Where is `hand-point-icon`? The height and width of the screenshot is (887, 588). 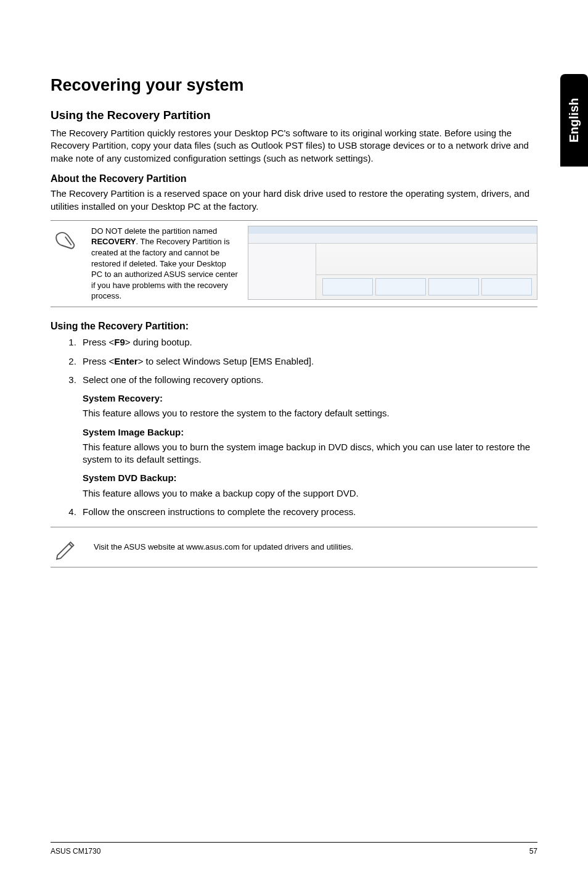
hand-point-icon is located at coordinates (66, 241).